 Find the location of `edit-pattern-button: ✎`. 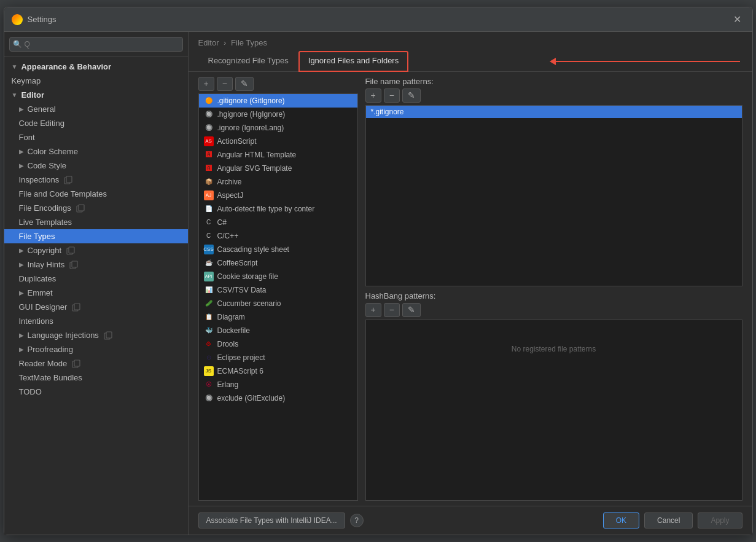

edit-pattern-button: ✎ is located at coordinates (411, 96).